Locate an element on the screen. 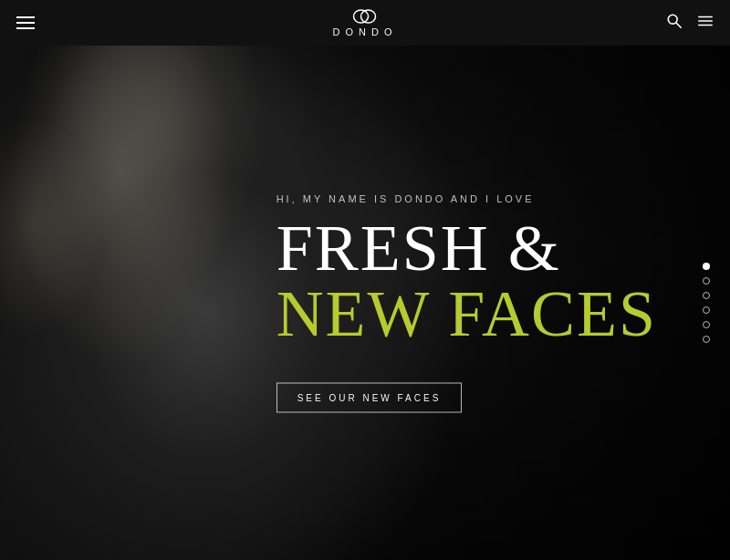 The image size is (730, 560). pagination-dots is located at coordinates (706, 303).